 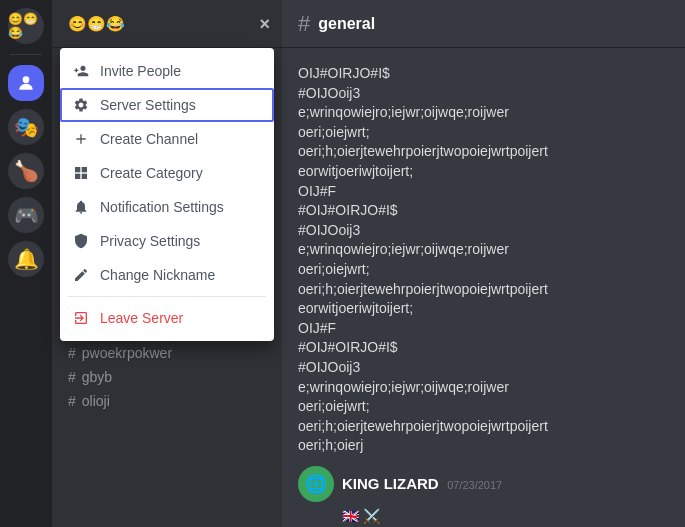 I want to click on channel-item-olioji: # olioji, so click(x=167, y=401).